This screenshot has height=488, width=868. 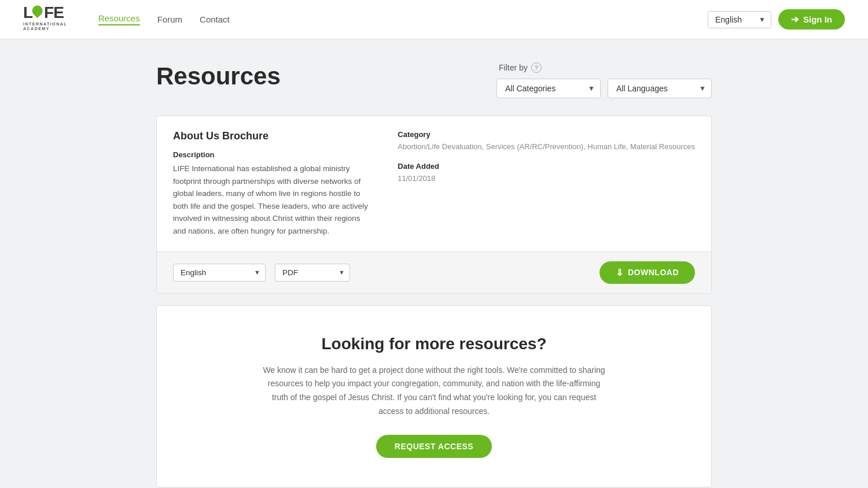 I want to click on date-added-label: Date Added, so click(x=546, y=167).